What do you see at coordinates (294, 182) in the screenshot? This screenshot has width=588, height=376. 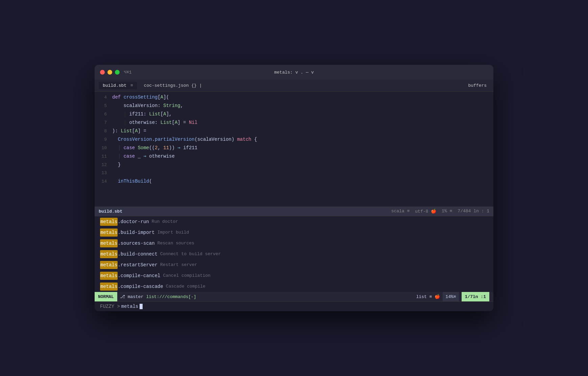 I see `code-line-14: 14 inThisBuild(` at bounding box center [294, 182].